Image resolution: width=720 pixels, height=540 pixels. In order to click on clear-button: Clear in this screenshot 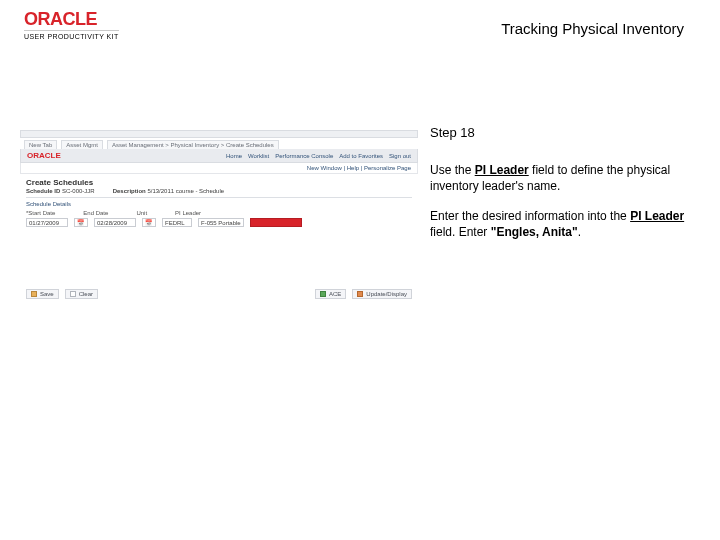, I will do `click(82, 294)`.